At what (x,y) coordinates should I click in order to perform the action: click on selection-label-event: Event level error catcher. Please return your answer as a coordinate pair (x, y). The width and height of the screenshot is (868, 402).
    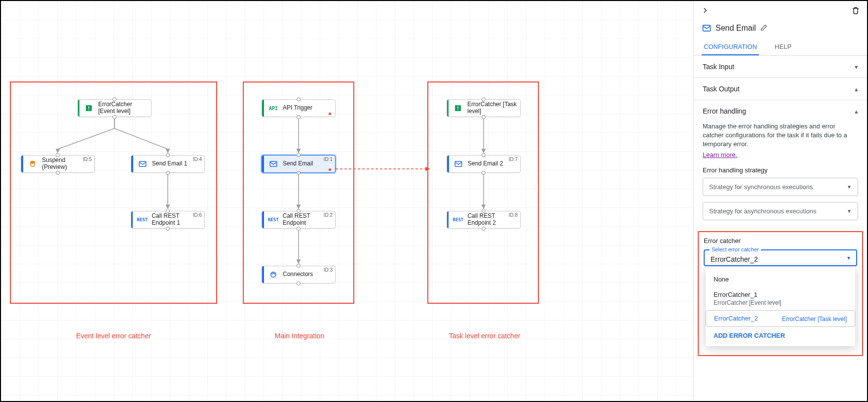
    Looking at the image, I should click on (113, 336).